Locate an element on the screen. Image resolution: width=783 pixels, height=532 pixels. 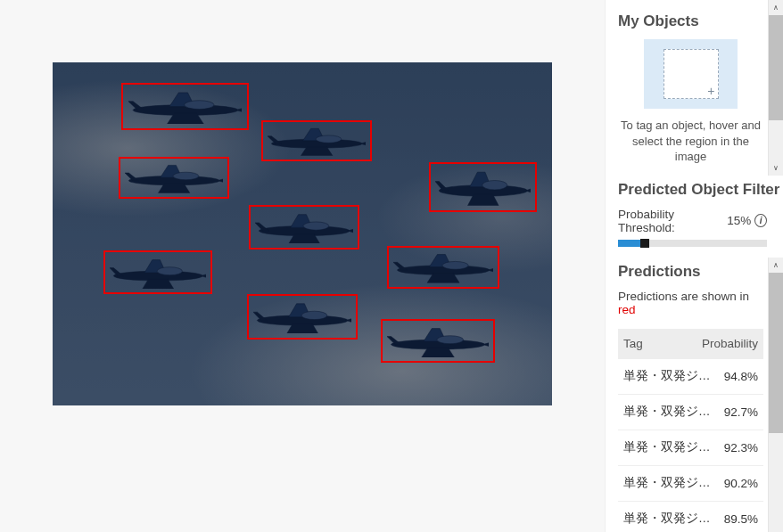
predictions-caption-prefix: Predictions are shown in is located at coordinates (683, 296).